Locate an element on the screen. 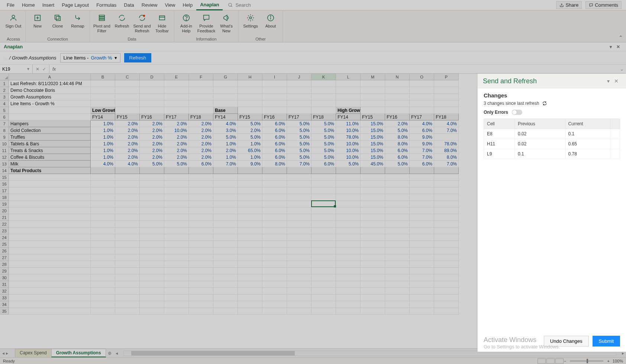 The height and width of the screenshot is (364, 626). cell: FY17 is located at coordinates (177, 117).